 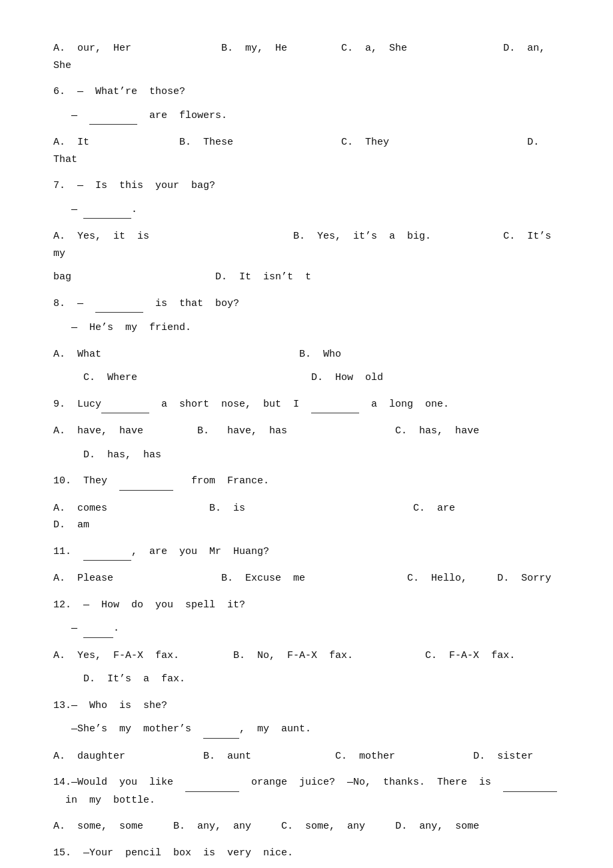 I want to click on q8-options-row1: A. What B. Who, so click(x=306, y=355).